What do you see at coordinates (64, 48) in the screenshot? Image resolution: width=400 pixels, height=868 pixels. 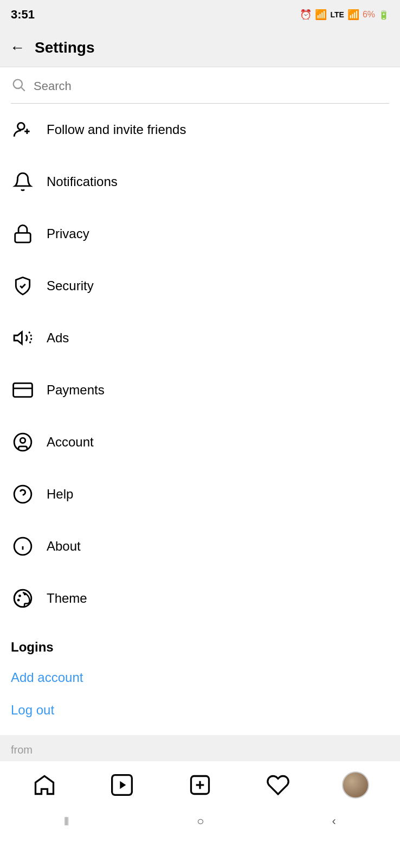 I see `page-title: Settings` at bounding box center [64, 48].